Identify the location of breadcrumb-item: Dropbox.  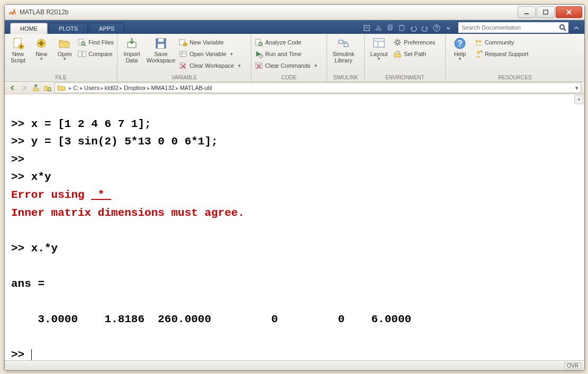
(135, 88).